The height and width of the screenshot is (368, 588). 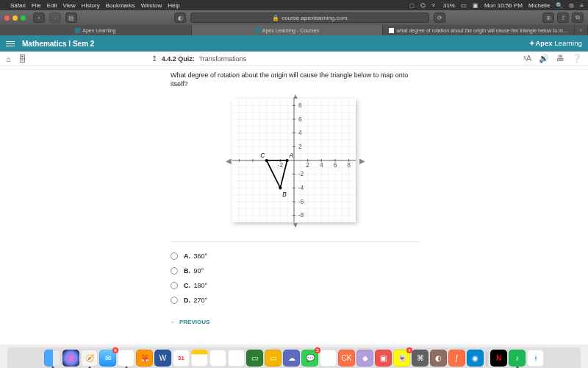 What do you see at coordinates (10, 44) in the screenshot?
I see `menu-button` at bounding box center [10, 44].